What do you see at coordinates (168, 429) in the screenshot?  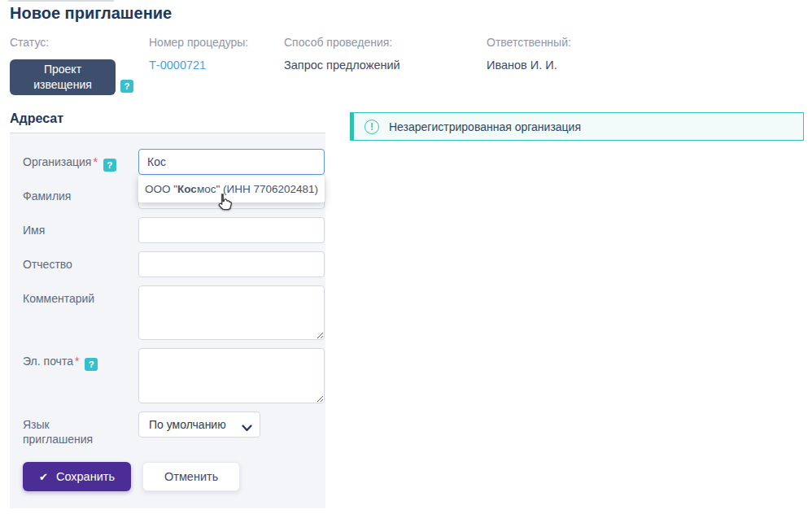 I see `language-row: Язык приглашения По умолчанию` at bounding box center [168, 429].